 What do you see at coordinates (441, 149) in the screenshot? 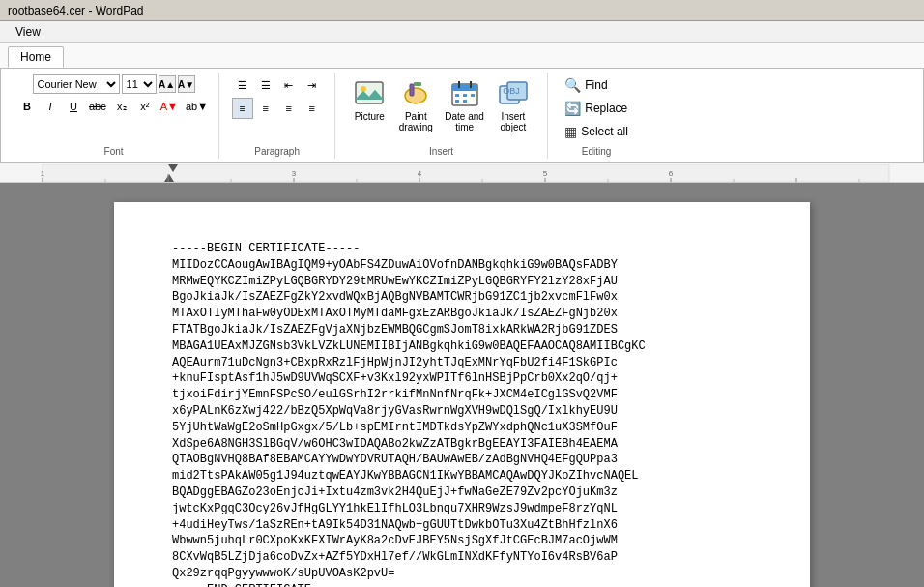
I see `insert-group-label: Insert` at bounding box center [441, 149].